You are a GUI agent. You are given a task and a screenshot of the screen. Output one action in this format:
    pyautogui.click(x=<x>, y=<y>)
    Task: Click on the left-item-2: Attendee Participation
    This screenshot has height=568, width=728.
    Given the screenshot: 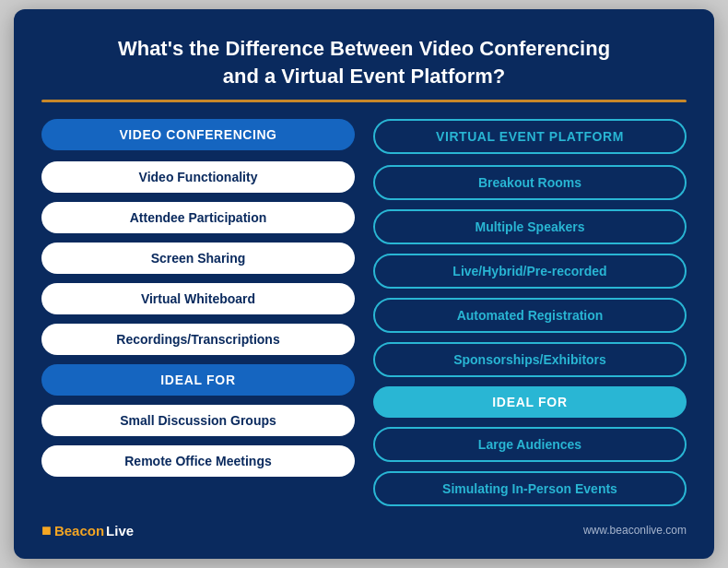 What is the action you would take?
    pyautogui.click(x=198, y=218)
    